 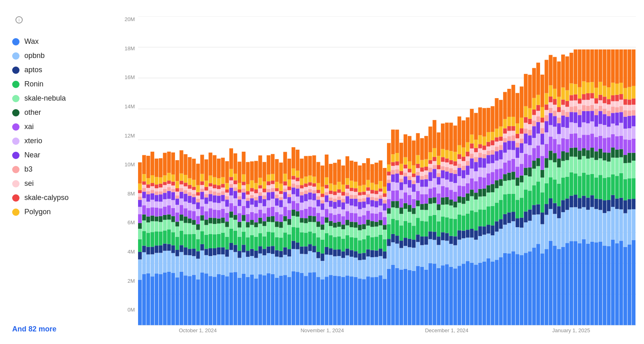 I want to click on legend-item-b3: b3, so click(x=61, y=170).